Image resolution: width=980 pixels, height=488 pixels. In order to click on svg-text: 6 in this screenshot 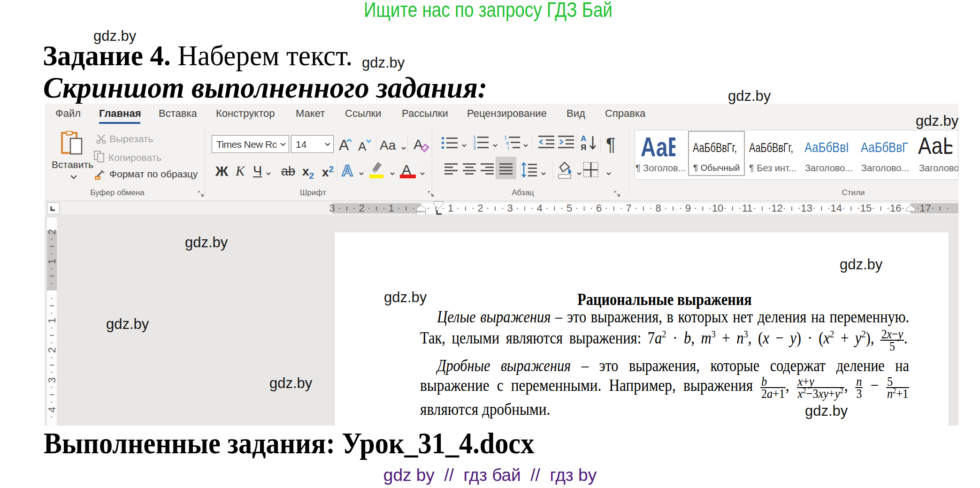, I will do `click(599, 208)`.